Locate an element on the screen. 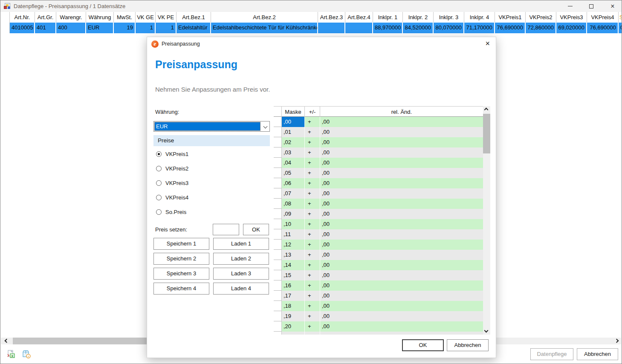  column-header-2: Art.Gr. is located at coordinates (46, 17).